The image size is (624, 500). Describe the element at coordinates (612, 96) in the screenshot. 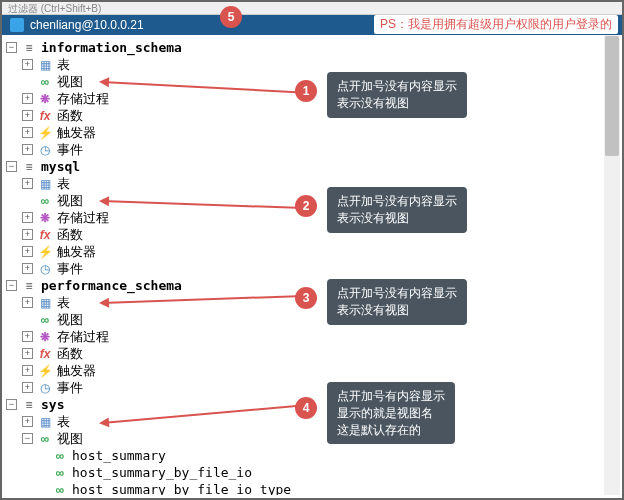

I see `scroll-thumb` at that location.